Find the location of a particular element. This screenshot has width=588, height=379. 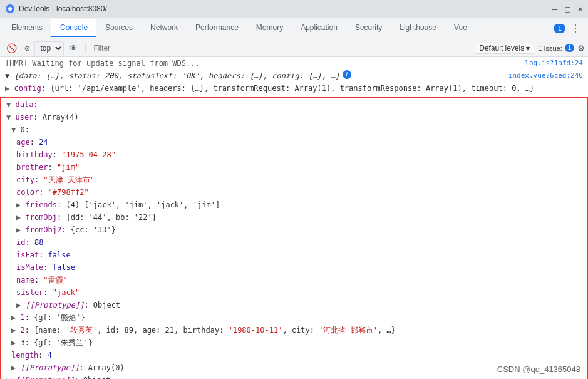

file-link-1: log.js?1afd:24 is located at coordinates (551, 63).